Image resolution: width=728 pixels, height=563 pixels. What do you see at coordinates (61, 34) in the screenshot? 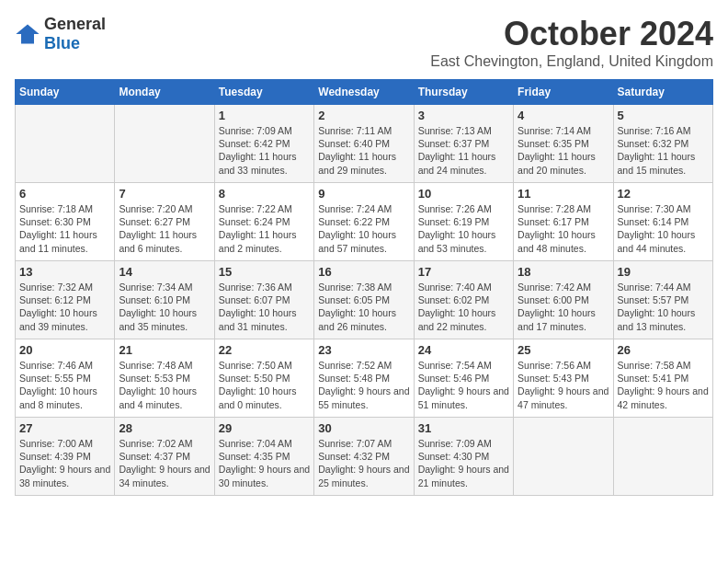
I see `logo: General Blue` at bounding box center [61, 34].